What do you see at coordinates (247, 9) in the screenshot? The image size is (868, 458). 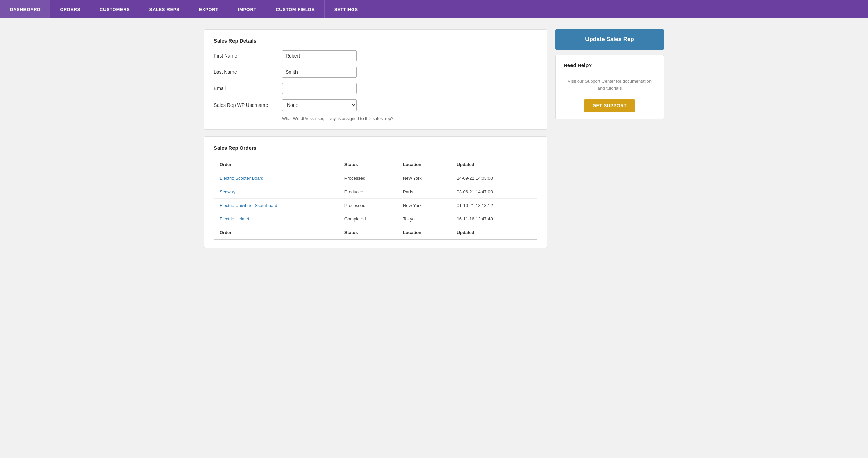 I see `nav-item-import: IMPORT` at bounding box center [247, 9].